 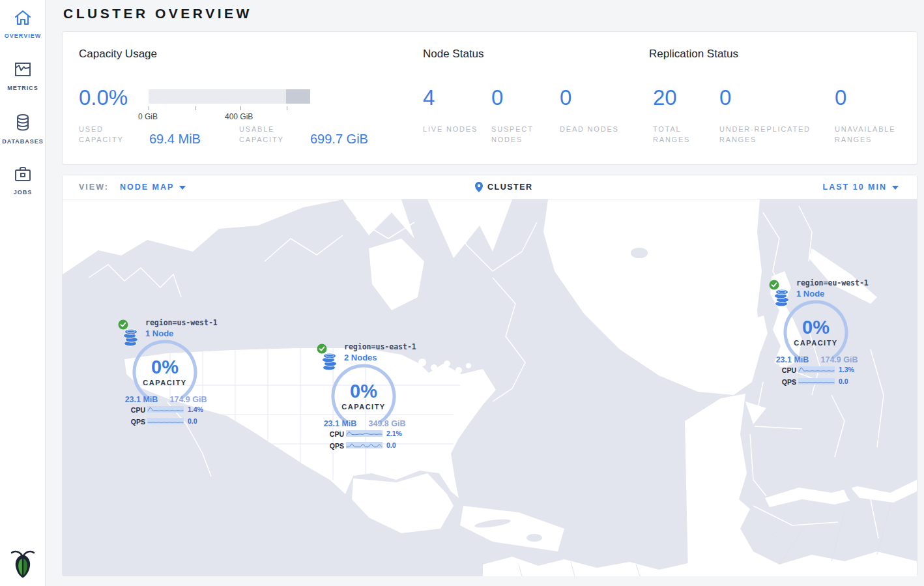 What do you see at coordinates (181, 323) in the screenshot?
I see `marker-region-label: region=us-west-1` at bounding box center [181, 323].